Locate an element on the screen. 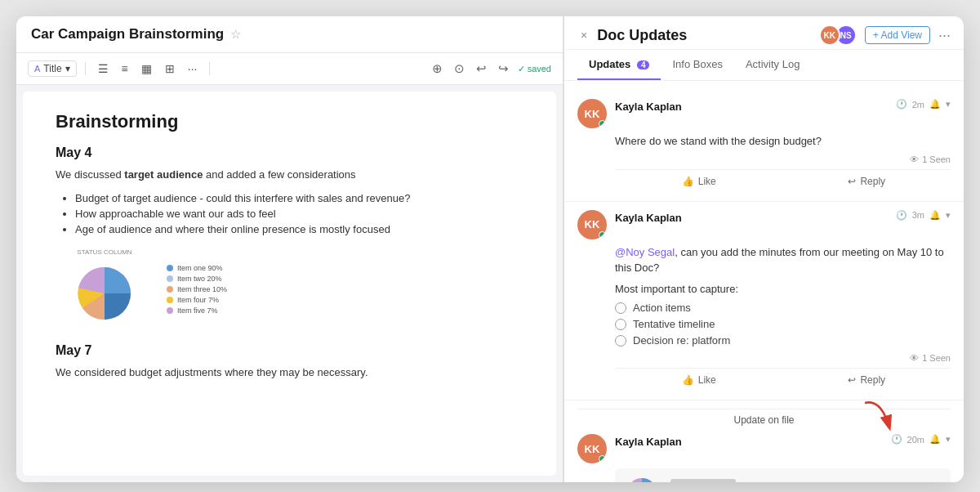 The image size is (980, 492). update-1-header: KK Kayla Kaplan 🕐 2m 🔔 ▾ is located at coordinates (764, 114).